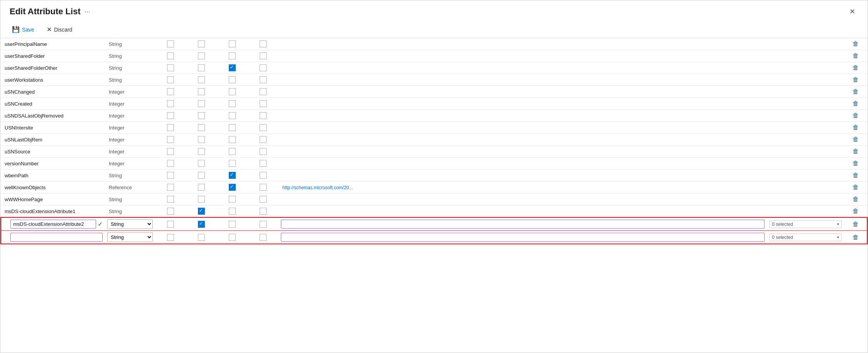  What do you see at coordinates (318, 188) in the screenshot?
I see `extra-link: http://schemas.microsoft.com/20...` at bounding box center [318, 188].